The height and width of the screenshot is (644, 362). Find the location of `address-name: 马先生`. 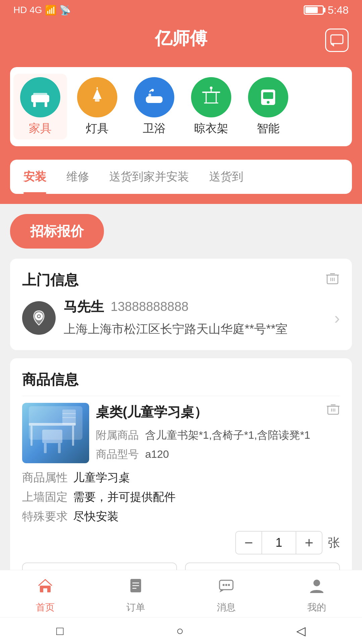

address-name: 马先生 is located at coordinates (84, 307).